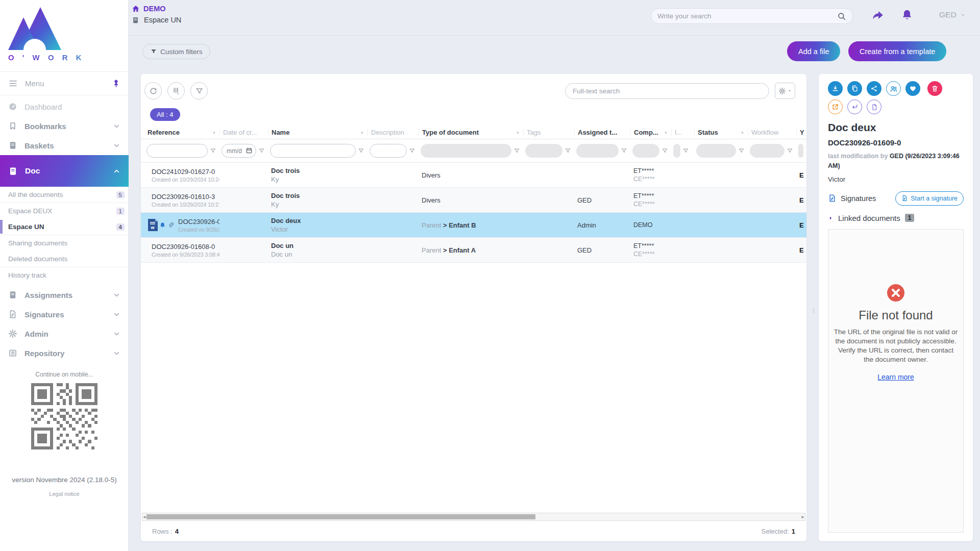 This screenshot has width=980, height=551. What do you see at coordinates (935, 89) in the screenshot?
I see `delete-button` at bounding box center [935, 89].